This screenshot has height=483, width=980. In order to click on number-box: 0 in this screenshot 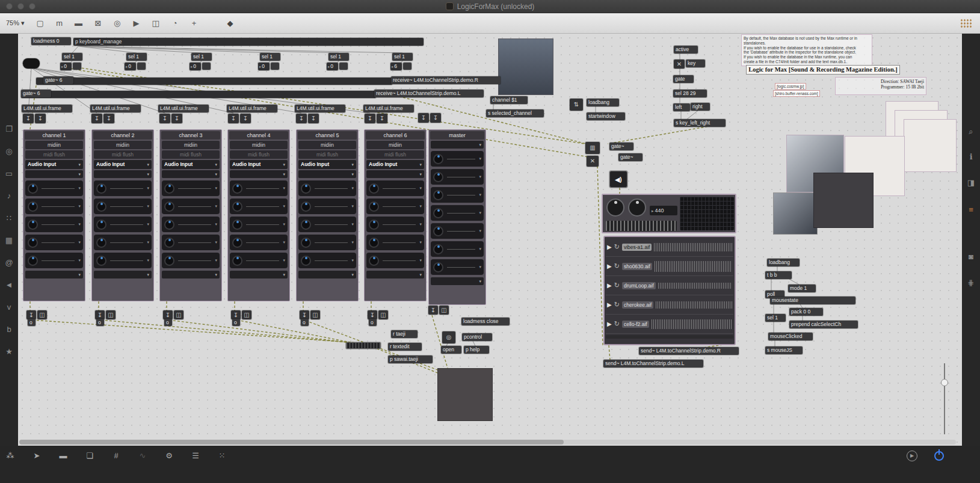, I will do `click(66, 66)`.